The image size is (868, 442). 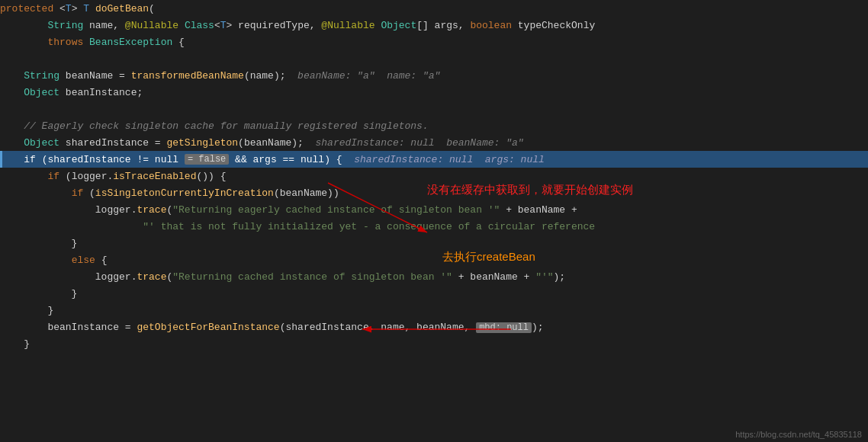 What do you see at coordinates (434, 176) in the screenshot?
I see `code-line-11: if (logger.isTraceEnabled()) {` at bounding box center [434, 176].